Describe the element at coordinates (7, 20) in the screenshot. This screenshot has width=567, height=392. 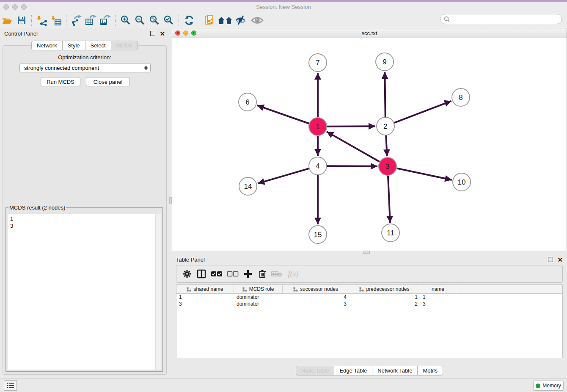
I see `open-file-button` at that location.